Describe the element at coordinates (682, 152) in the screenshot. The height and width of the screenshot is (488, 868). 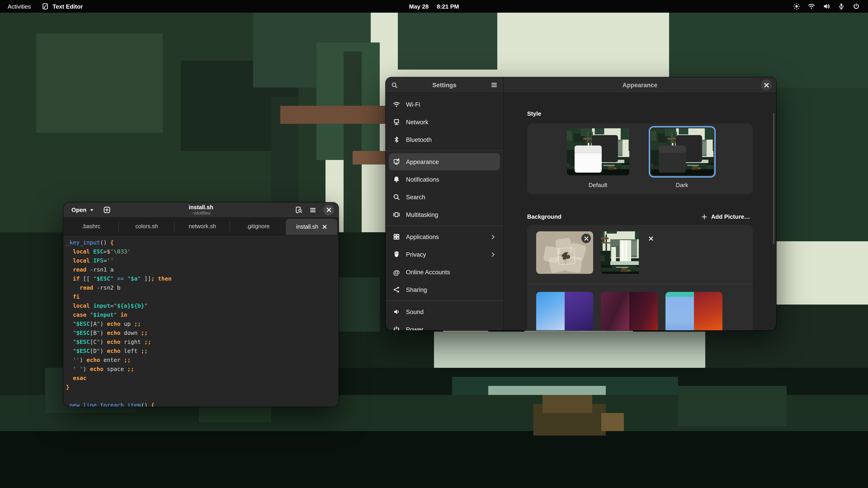
I see `selected-style-frame` at that location.